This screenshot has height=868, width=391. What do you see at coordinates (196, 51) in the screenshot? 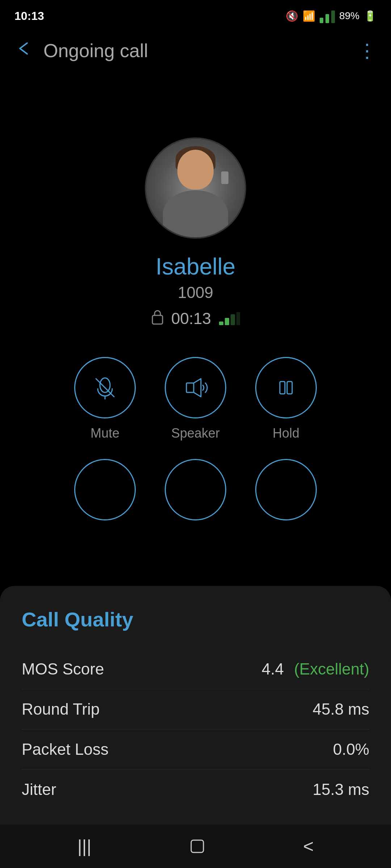
I see `top-bar: Ongoing call ⋮` at bounding box center [196, 51].